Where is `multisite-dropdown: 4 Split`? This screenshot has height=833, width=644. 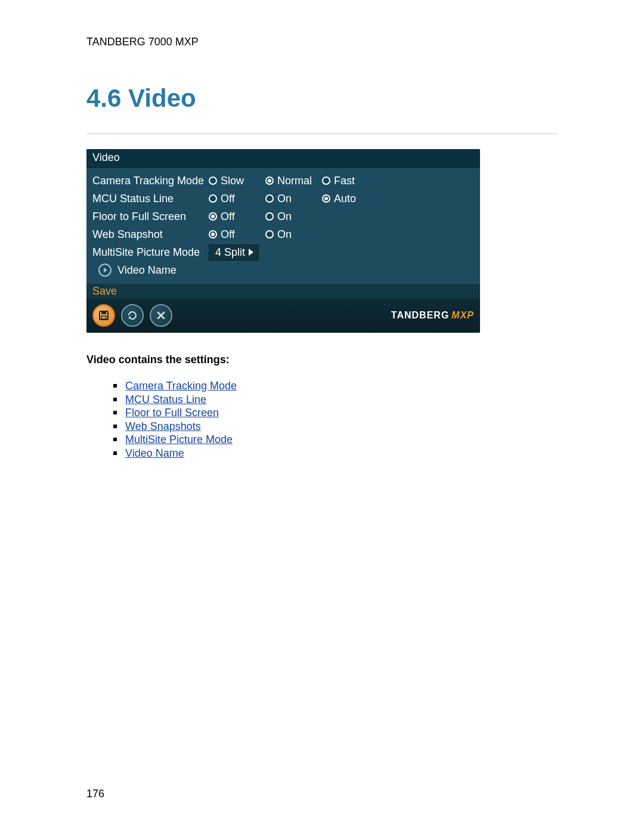 multisite-dropdown: 4 Split is located at coordinates (234, 253).